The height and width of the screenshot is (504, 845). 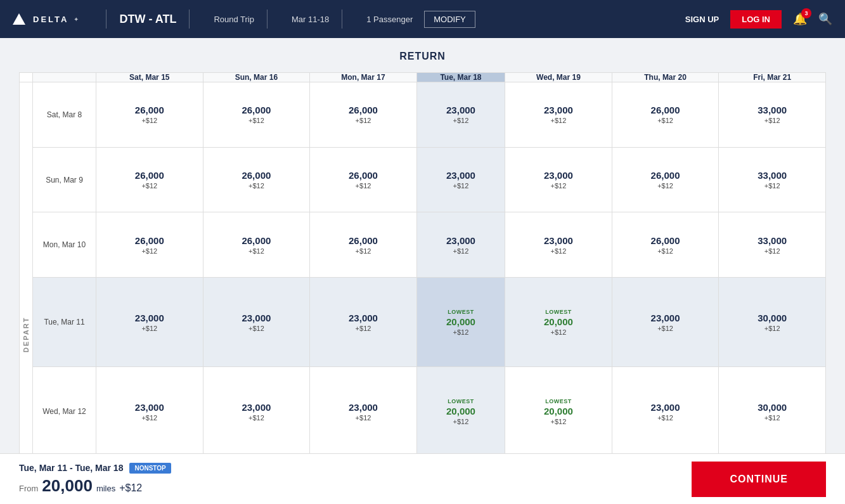 What do you see at coordinates (825, 19) in the screenshot?
I see `search-icon: 🔍` at bounding box center [825, 19].